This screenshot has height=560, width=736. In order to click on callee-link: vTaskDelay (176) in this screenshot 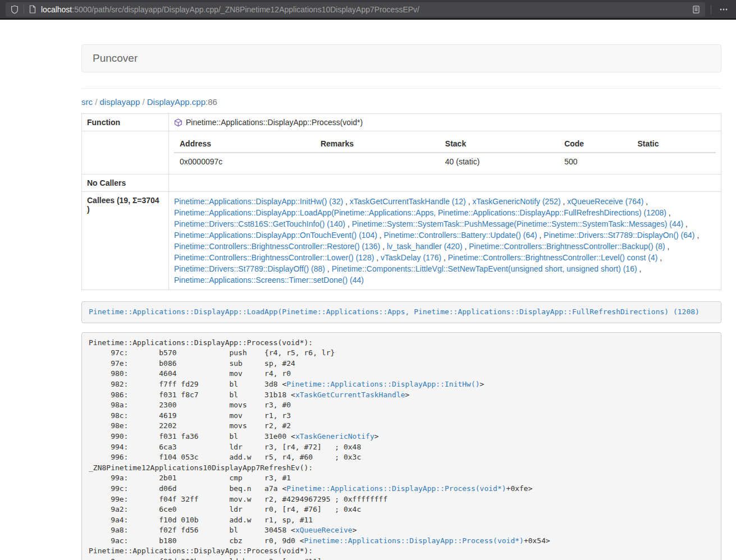, I will do `click(411, 258)`.